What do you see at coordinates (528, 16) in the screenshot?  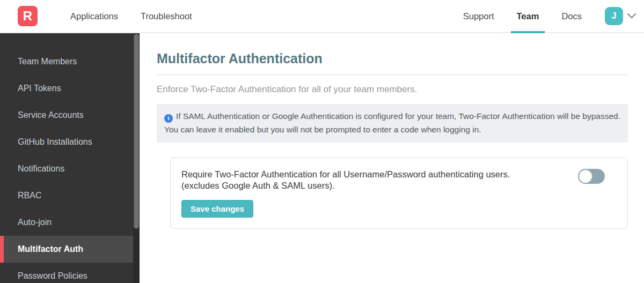 I see `nav-item-team: Team` at bounding box center [528, 16].